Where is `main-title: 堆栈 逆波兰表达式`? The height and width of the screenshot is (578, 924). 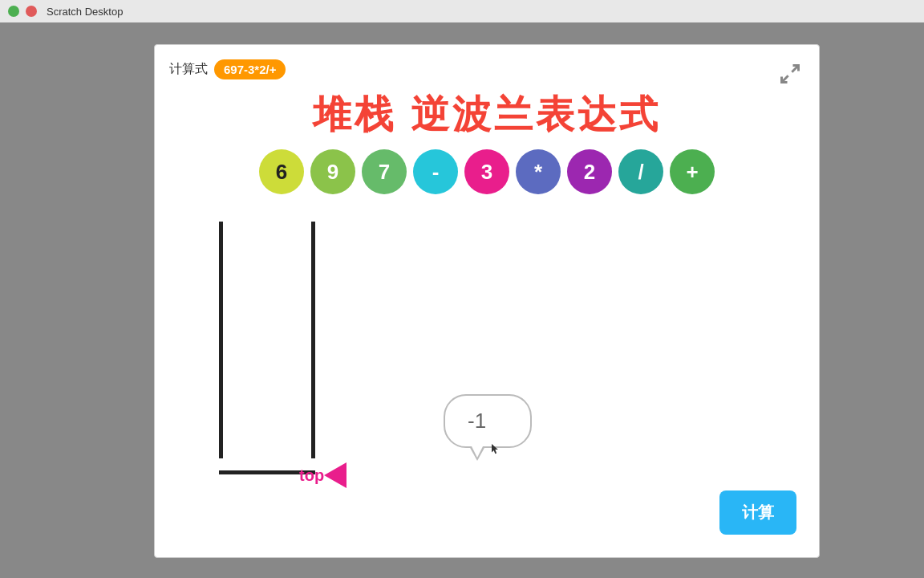
main-title: 堆栈 逆波兰表达式 is located at coordinates (487, 115).